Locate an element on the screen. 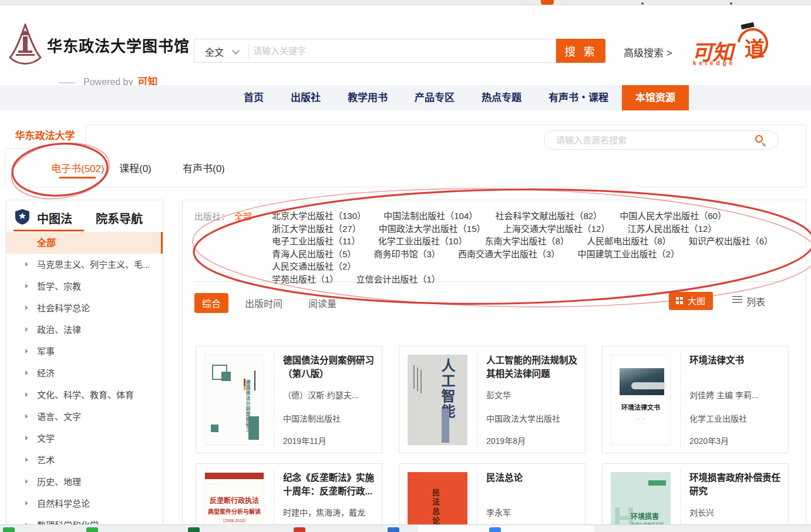 The image size is (811, 532). book-date: 2019年8月 is located at coordinates (506, 440).